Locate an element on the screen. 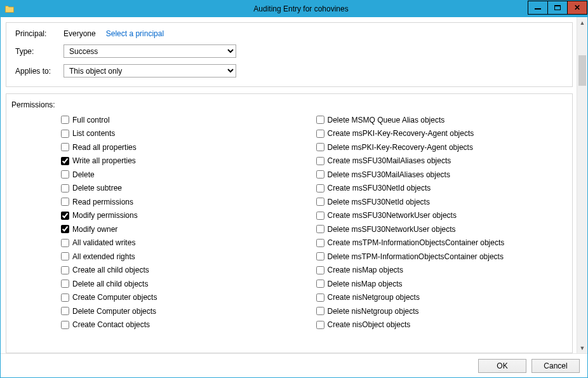 Image resolution: width=588 pixels, height=378 pixels. permission-item: Delete msSFU30MailAliases objects is located at coordinates (441, 175).